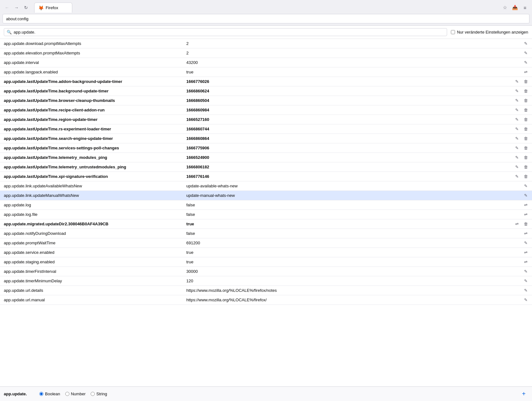 The width and height of the screenshot is (532, 401). Describe the element at coordinates (92, 167) in the screenshot. I see `pref-name: app.update.lastUpdateTime.telemetry_untr…` at that location.